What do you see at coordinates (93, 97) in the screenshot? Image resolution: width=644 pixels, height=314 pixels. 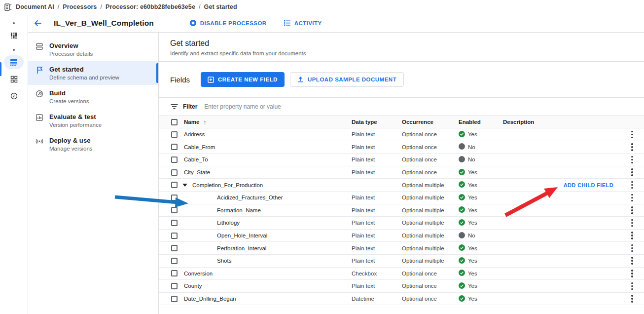 I see `sidebar-item-build: BuildCreate versions` at bounding box center [93, 97].